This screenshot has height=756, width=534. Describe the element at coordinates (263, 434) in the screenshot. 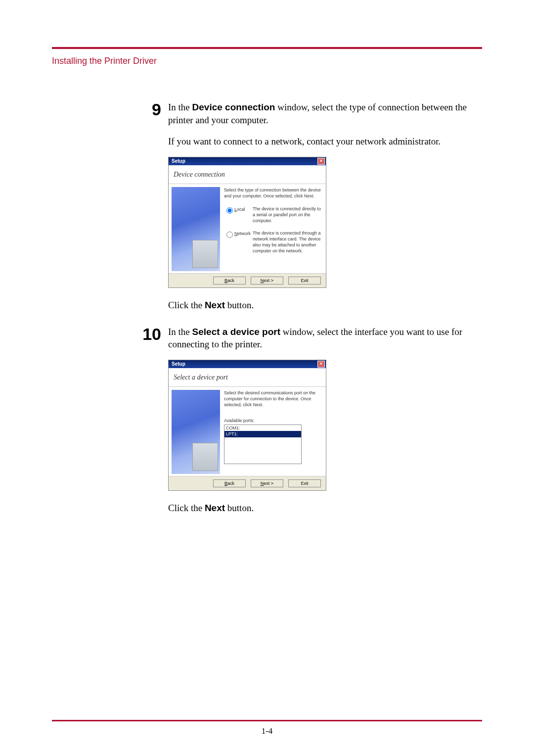

I see `list-item: LPT1:` at that location.